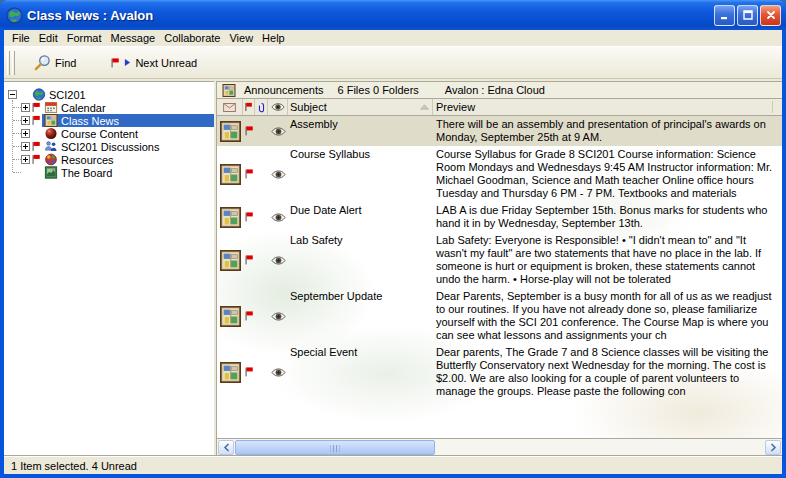 This screenshot has height=478, width=786. What do you see at coordinates (109, 108) in the screenshot?
I see `tree-item-calendar: Calendar` at bounding box center [109, 108].